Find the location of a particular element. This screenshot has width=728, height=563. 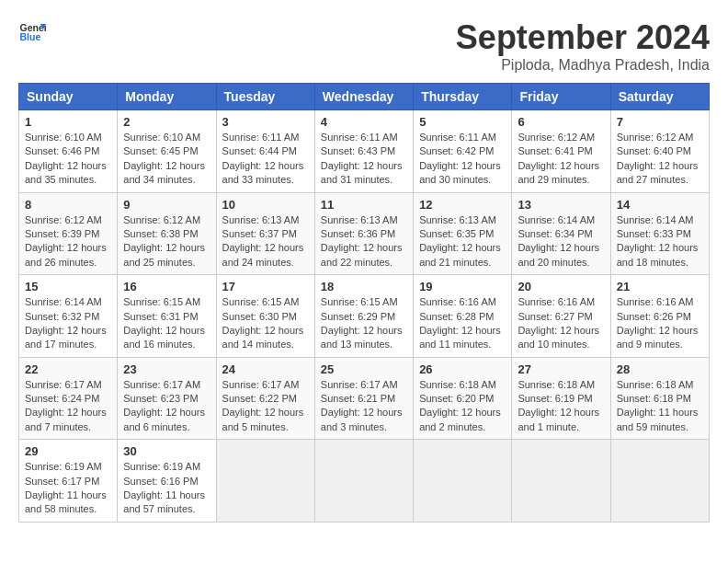

calendar-day-cell: 15Sunrise: 6:14 AM Sunset: 6:32 PM Dayli… is located at coordinates (68, 316).